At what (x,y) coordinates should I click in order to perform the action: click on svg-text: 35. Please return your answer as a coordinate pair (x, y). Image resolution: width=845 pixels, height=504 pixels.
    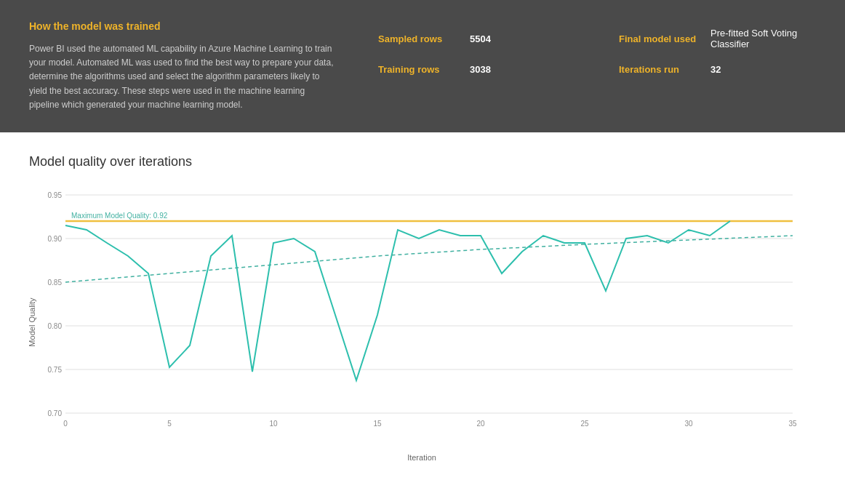
    Looking at the image, I should click on (793, 423).